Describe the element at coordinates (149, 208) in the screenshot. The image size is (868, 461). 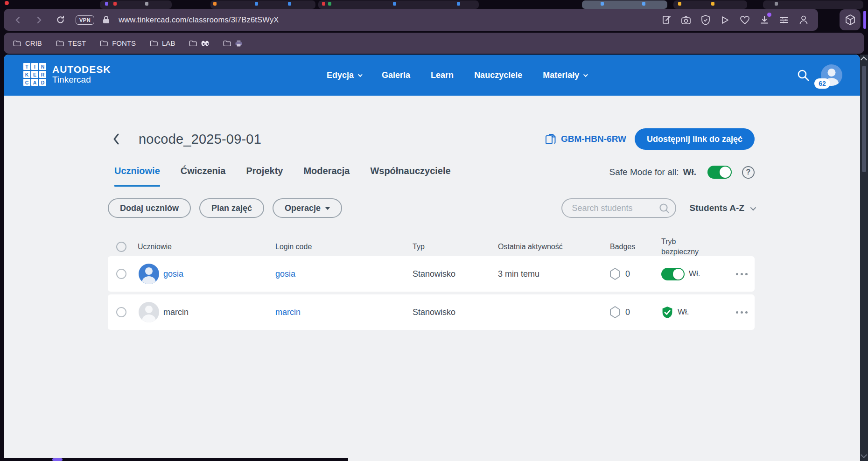
I see `add-students-button: Dodaj uczniów` at that location.